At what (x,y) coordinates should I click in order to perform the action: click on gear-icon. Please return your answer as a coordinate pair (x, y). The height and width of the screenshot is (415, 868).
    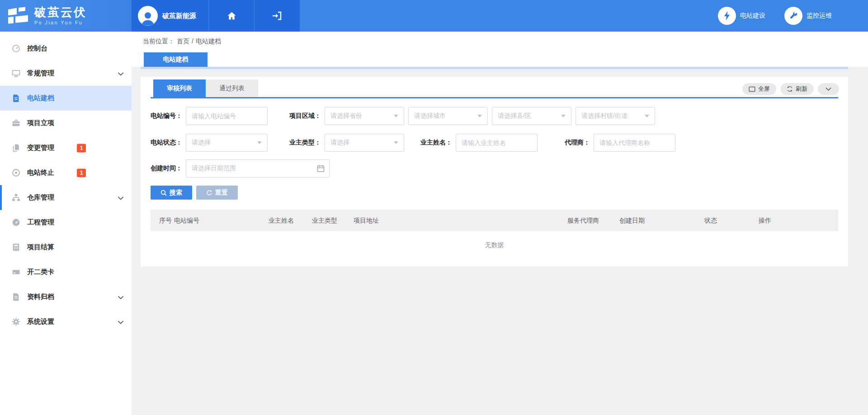
    Looking at the image, I should click on (16, 322).